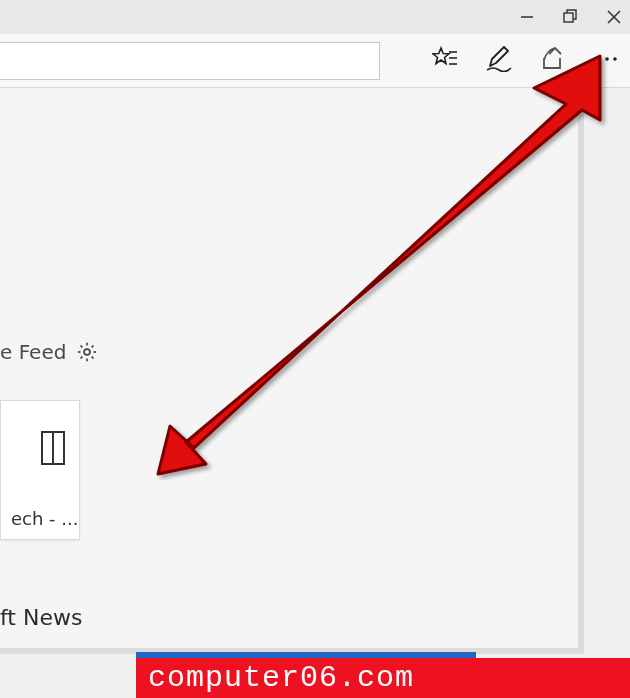 The image size is (630, 698). Describe the element at coordinates (607, 59) in the screenshot. I see `more-icon` at that location.